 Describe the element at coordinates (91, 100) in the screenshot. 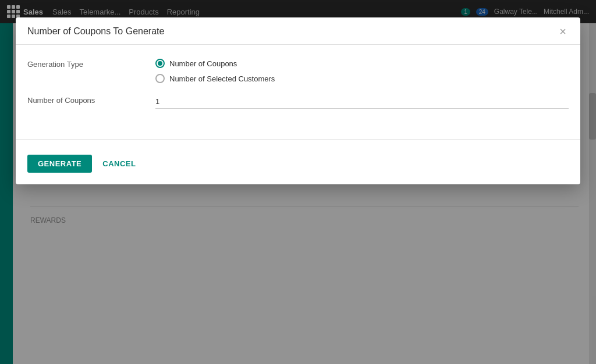

I see `number-of-coupons-label: Number of Coupons` at that location.